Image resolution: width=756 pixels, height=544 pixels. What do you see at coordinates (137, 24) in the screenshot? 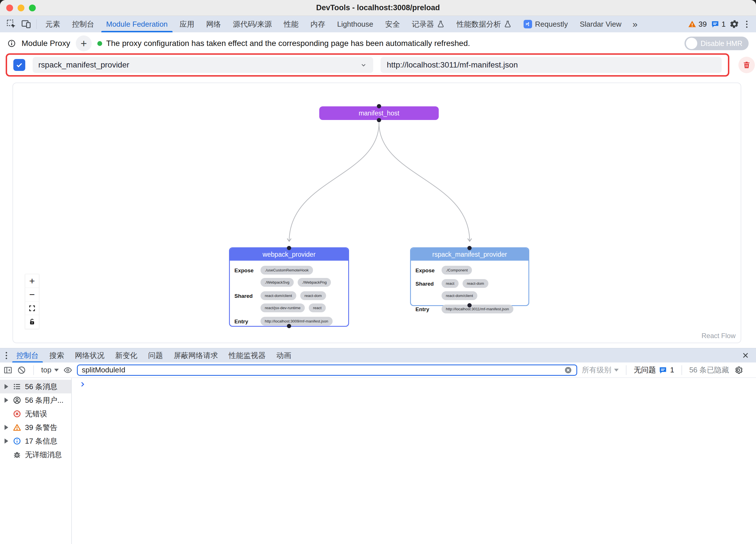
I see `tab-module-federation: Module Federation` at bounding box center [137, 24].